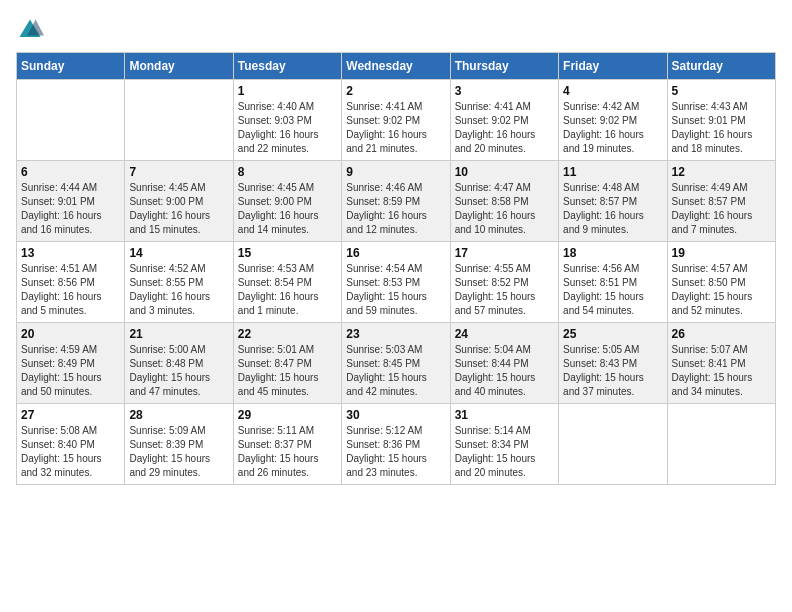  I want to click on day-info: Sunrise: 4:55 AM Sunset: 8:52 PM Dayligh…, so click(504, 290).